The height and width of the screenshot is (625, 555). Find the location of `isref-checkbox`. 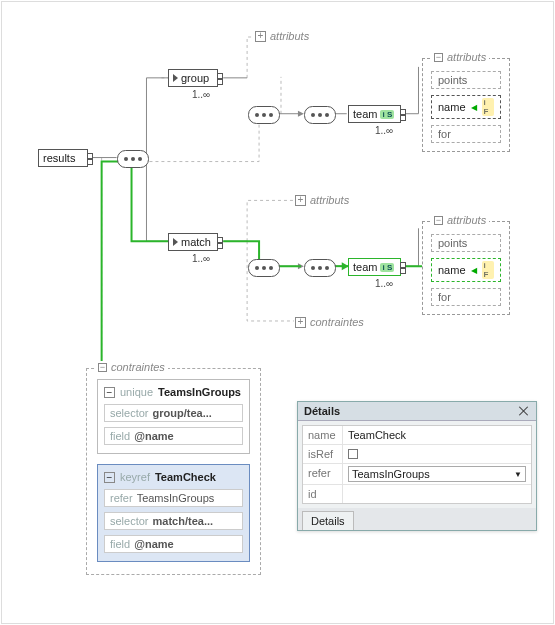

isref-checkbox is located at coordinates (353, 454).